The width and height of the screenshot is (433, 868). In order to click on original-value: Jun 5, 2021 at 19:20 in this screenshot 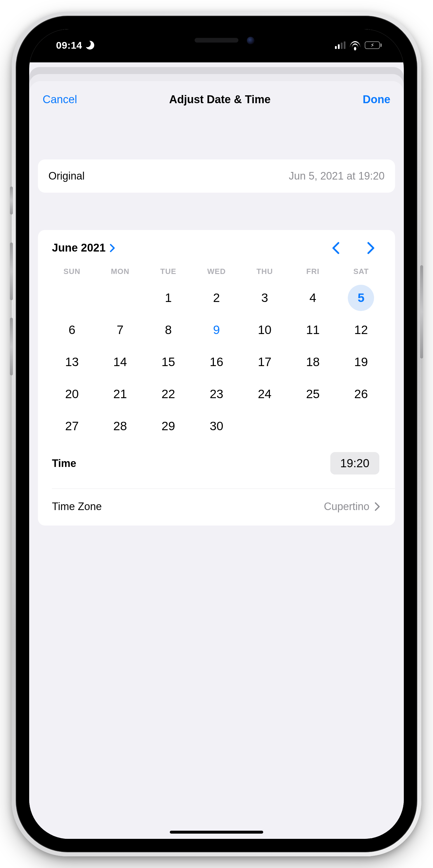, I will do `click(337, 176)`.